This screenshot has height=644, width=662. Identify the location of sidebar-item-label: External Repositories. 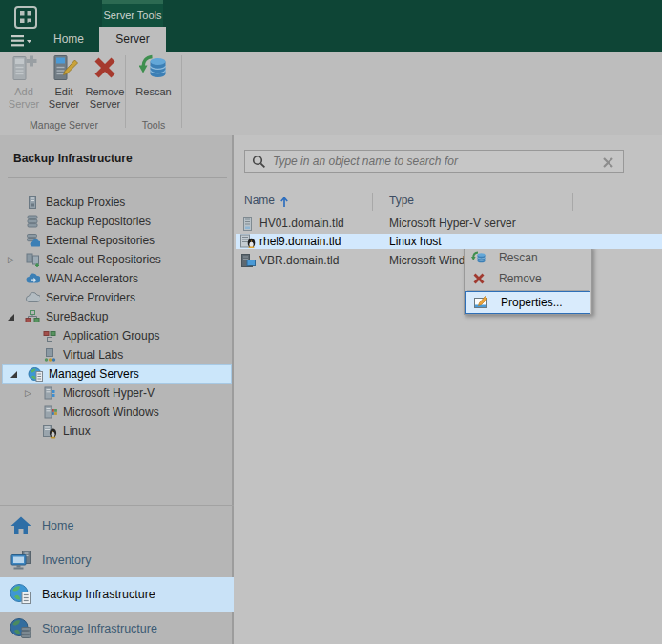
(100, 240).